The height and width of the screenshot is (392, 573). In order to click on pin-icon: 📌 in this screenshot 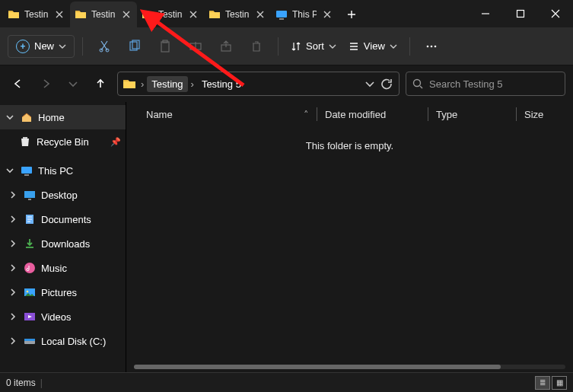, I will do `click(116, 142)`.